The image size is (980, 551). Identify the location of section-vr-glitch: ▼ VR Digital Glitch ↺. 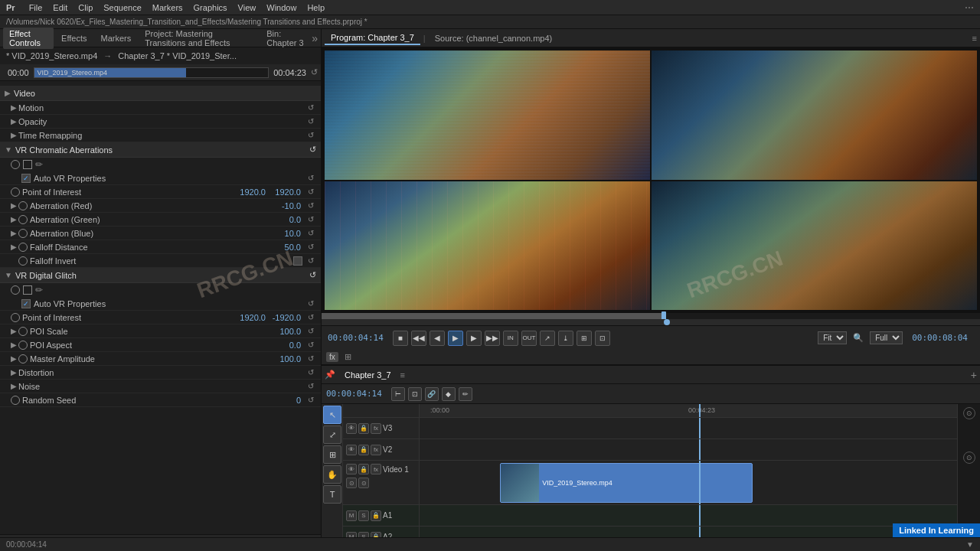
(161, 276).